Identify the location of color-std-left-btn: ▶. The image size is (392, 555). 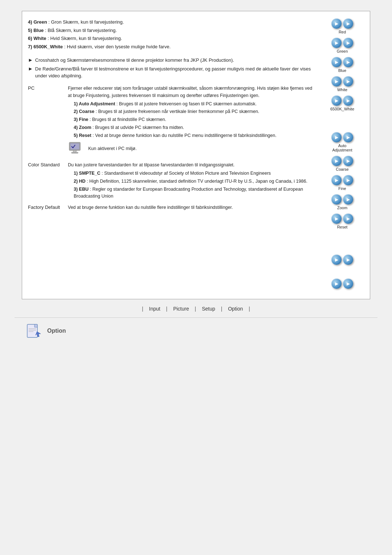
(336, 260).